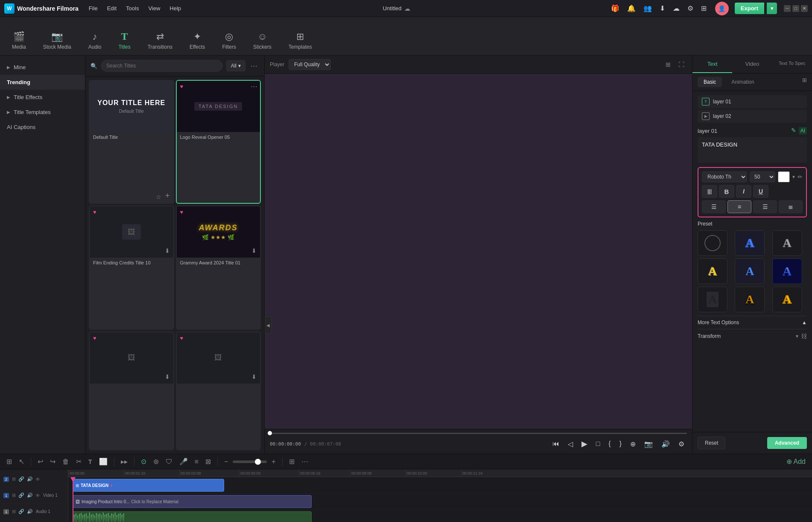 This screenshot has height=522, width=812. I want to click on dl-icon-social: ⬇, so click(167, 377).